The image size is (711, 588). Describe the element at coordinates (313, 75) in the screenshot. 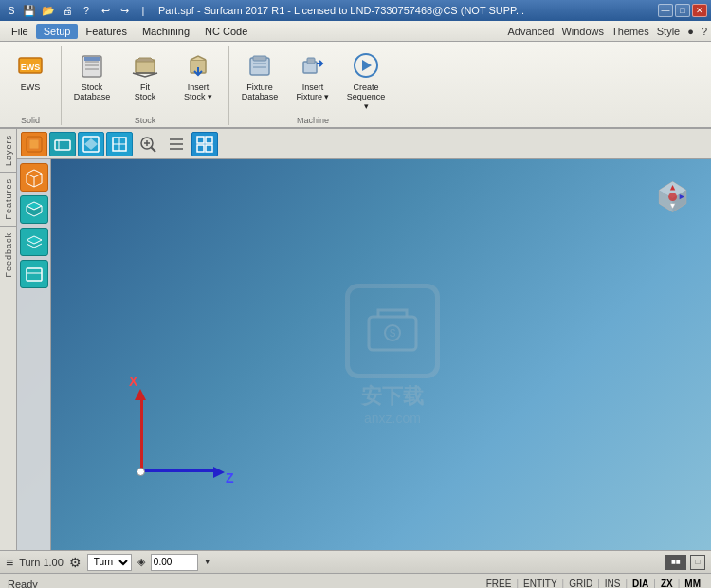

I see `ribbon-btn-insert-fixture: InsertFixture ▾` at that location.